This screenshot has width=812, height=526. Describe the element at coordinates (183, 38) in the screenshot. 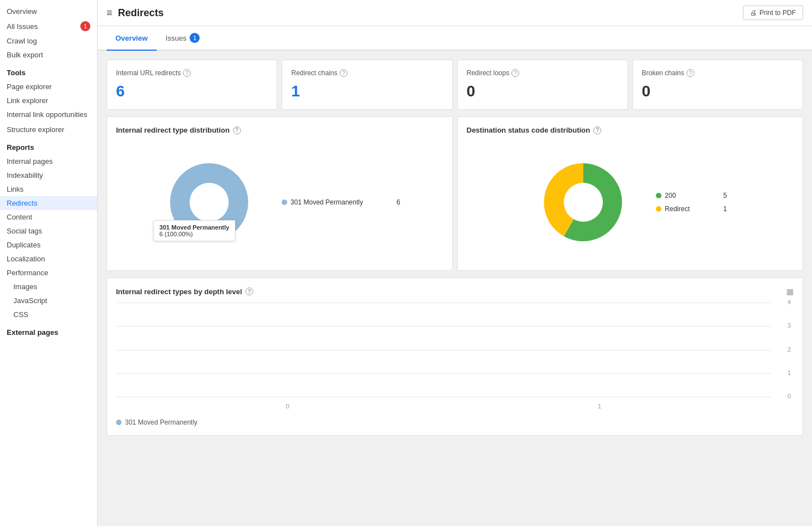

I see `tab-issues: Issues 1` at that location.